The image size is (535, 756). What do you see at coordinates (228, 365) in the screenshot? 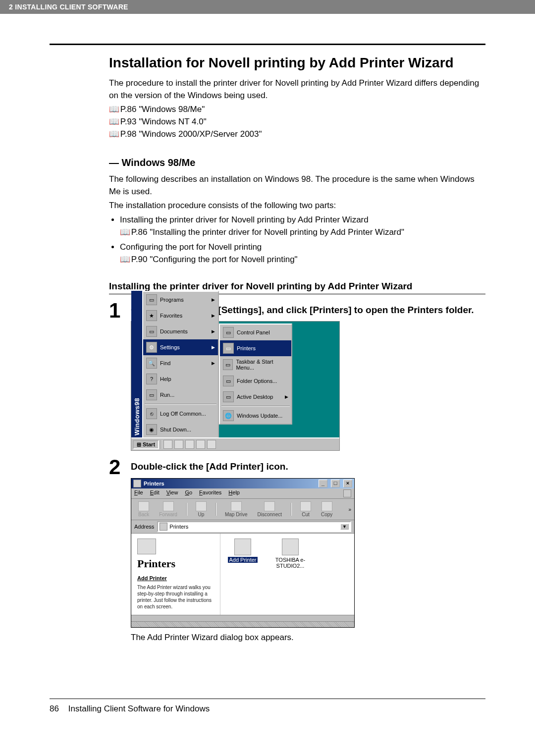
I see `taskbar-icon: ▭` at bounding box center [228, 365].